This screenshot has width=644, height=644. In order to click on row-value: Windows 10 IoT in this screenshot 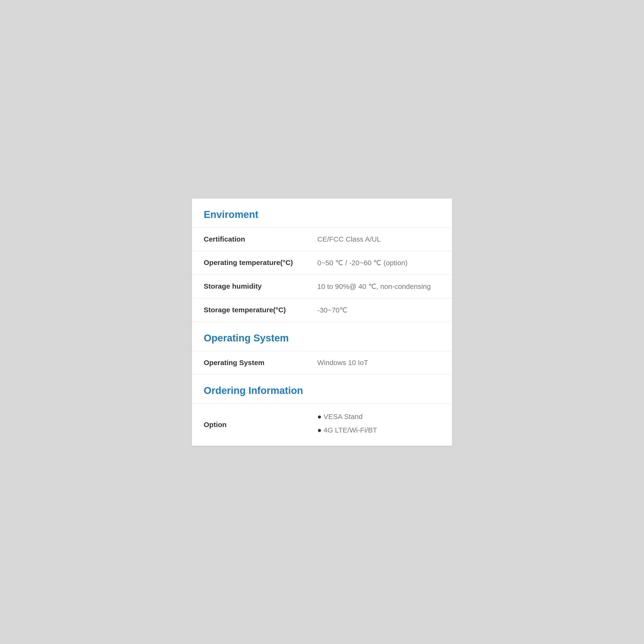, I will do `click(379, 363)`.